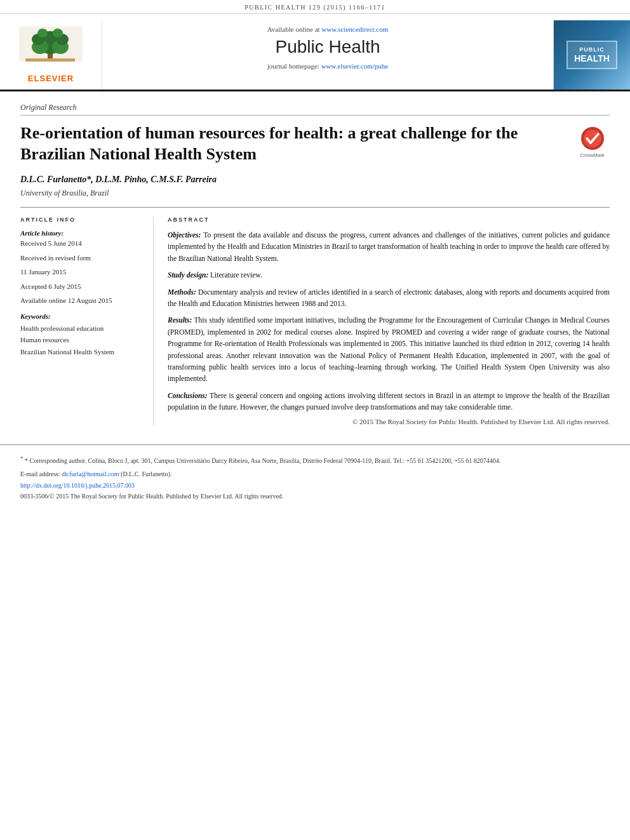  I want to click on available-online-prefix: Available online at, so click(295, 29).